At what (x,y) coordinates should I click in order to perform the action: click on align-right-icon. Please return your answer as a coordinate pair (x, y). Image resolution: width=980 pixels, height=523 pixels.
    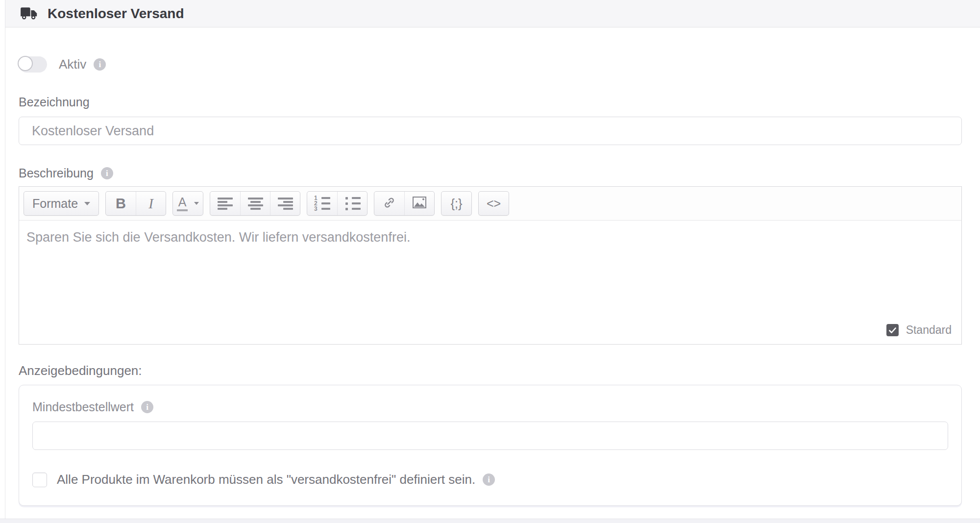
    Looking at the image, I should click on (285, 204).